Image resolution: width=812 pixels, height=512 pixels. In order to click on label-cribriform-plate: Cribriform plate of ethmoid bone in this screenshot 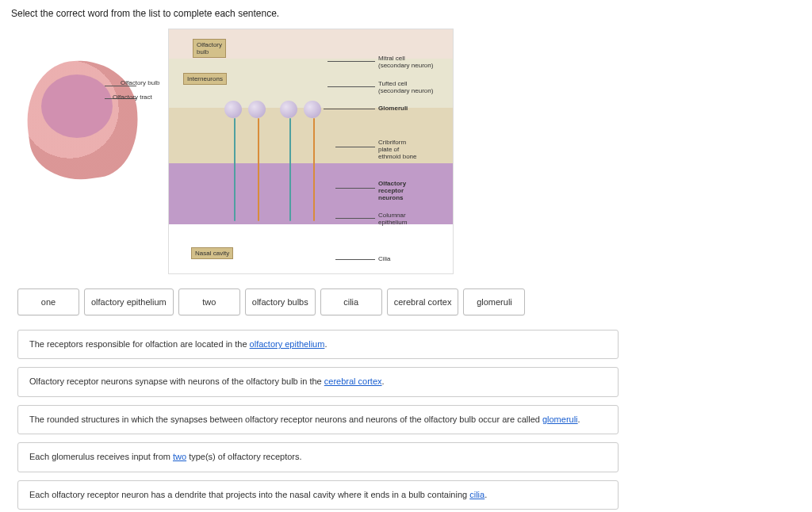, I will do `click(397, 150)`.